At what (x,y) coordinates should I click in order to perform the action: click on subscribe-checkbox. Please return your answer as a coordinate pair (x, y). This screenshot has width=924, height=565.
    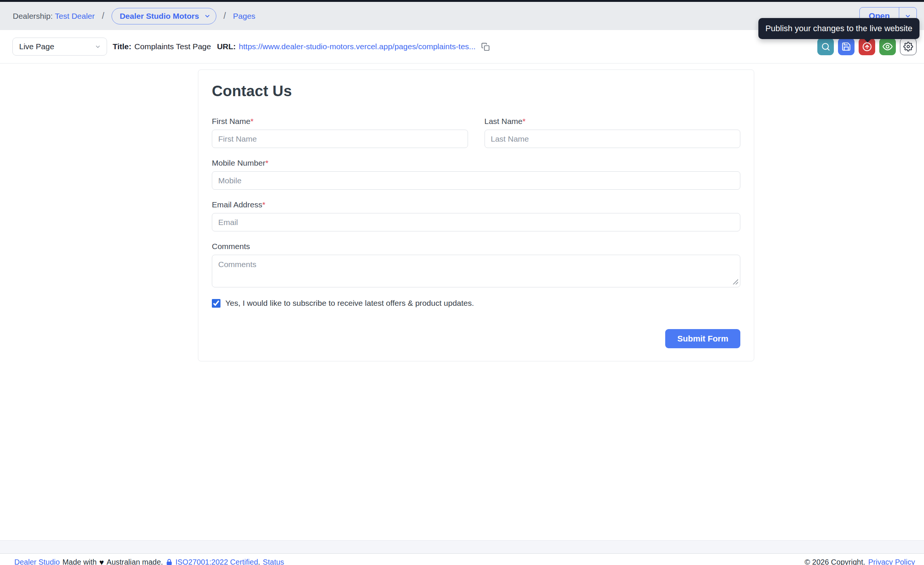
    Looking at the image, I should click on (216, 304).